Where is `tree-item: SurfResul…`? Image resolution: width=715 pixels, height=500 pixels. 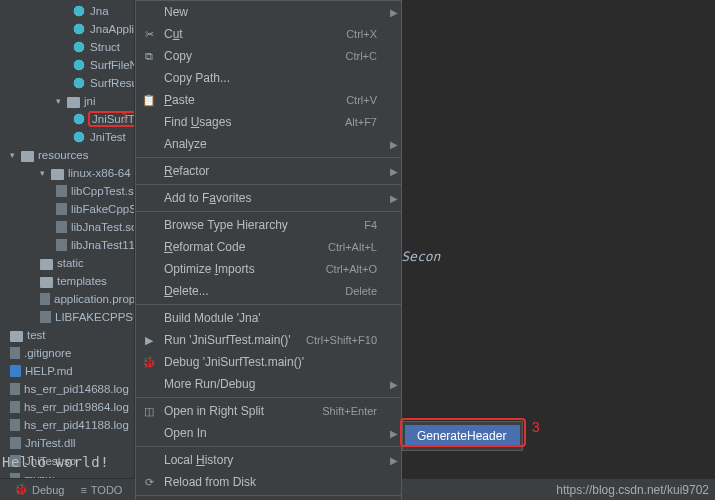
tree-item: SurfResul… is located at coordinates (67, 83).